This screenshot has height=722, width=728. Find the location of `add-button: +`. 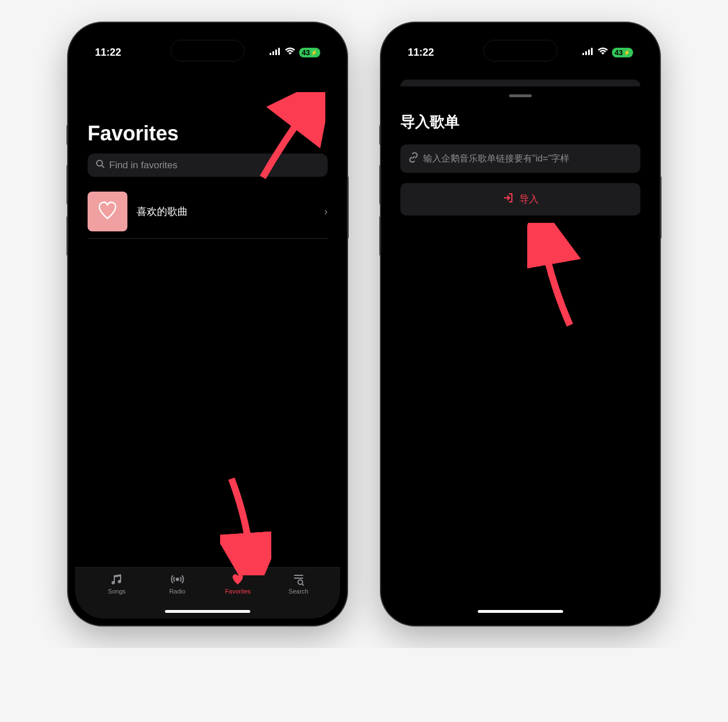

add-button: + is located at coordinates (320, 101).